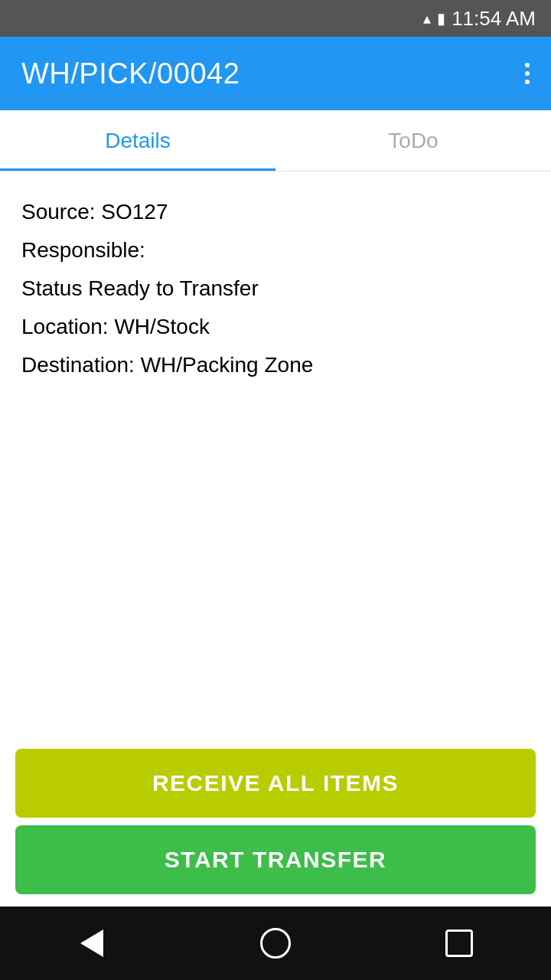 The height and width of the screenshot is (980, 551). I want to click on back-icon, so click(92, 943).